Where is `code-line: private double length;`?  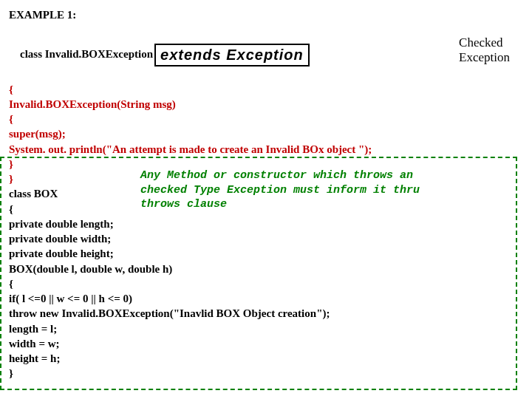 code-line: private double length; is located at coordinates (266, 224).